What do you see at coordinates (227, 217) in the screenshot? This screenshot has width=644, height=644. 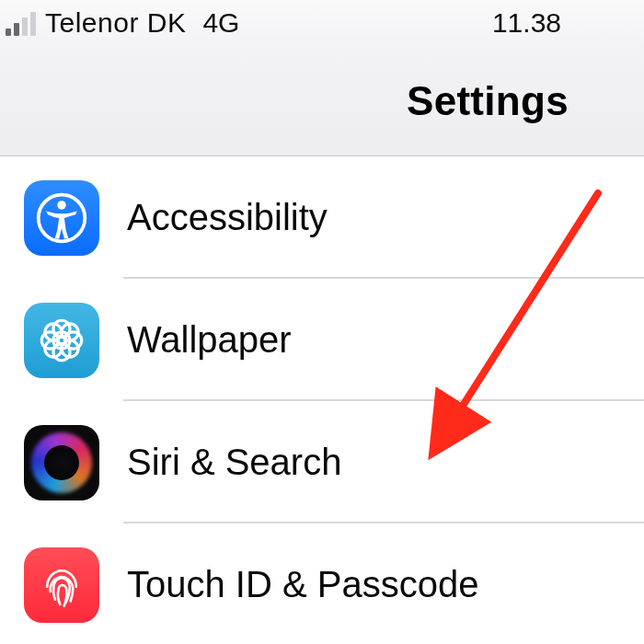 I see `settings-row-label: Accessibility` at bounding box center [227, 217].